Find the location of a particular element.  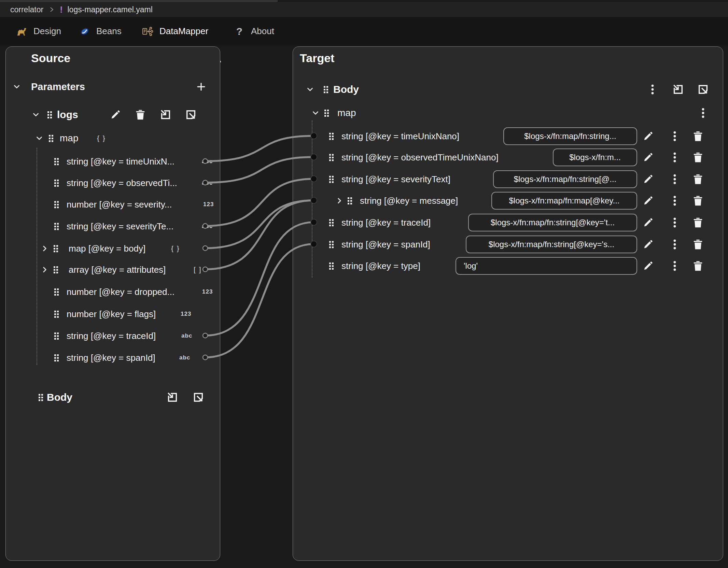

expression-input: 'log' is located at coordinates (546, 266).